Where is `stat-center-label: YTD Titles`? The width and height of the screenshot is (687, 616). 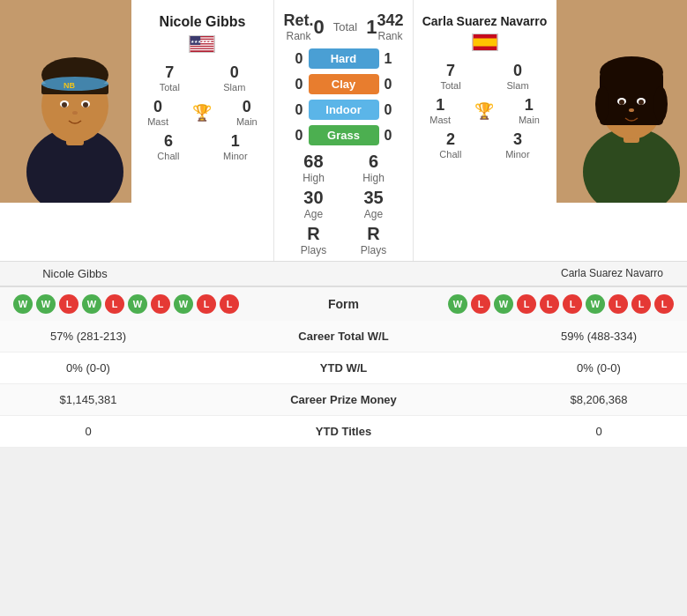 stat-center-label: YTD Titles is located at coordinates (344, 432).